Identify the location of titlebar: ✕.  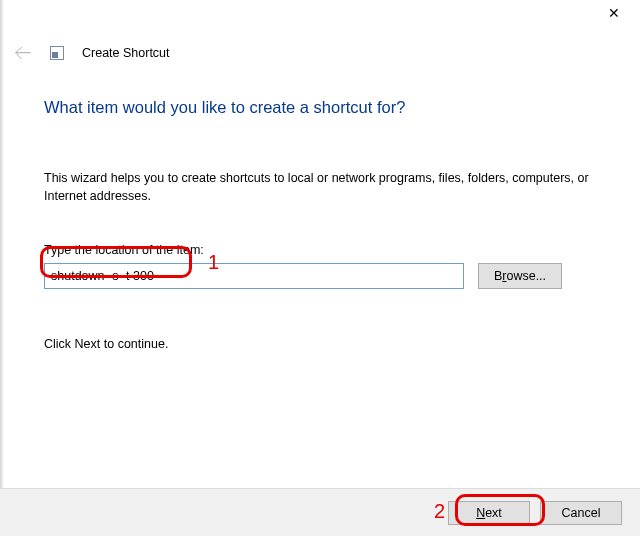
(620, 15).